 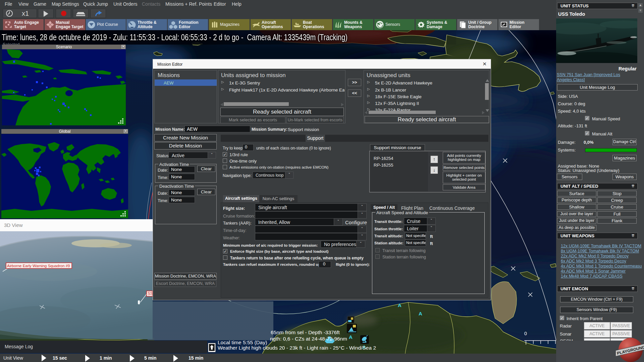 What do you see at coordinates (526, 334) in the screenshot?
I see `svg-text: 0` at bounding box center [526, 334].